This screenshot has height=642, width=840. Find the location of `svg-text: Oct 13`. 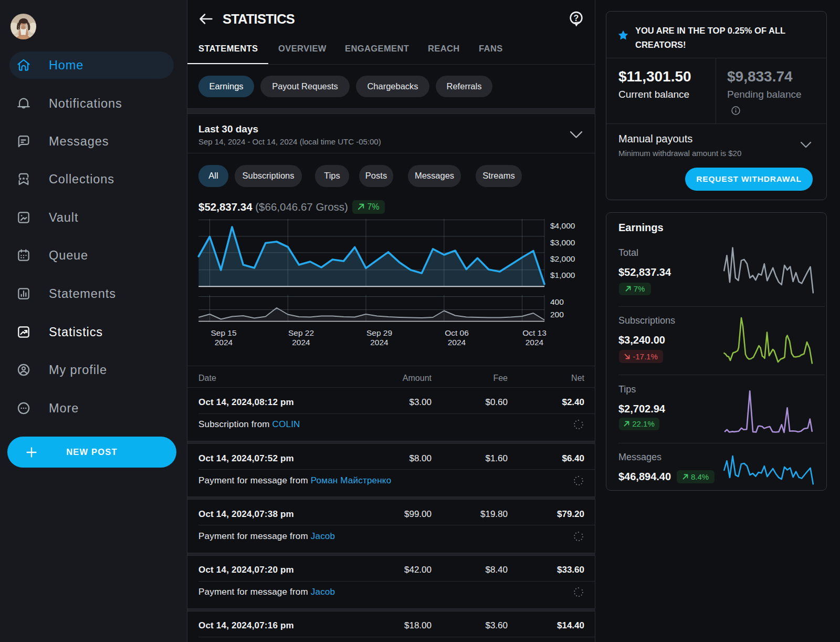

svg-text: Oct 13 is located at coordinates (534, 333).